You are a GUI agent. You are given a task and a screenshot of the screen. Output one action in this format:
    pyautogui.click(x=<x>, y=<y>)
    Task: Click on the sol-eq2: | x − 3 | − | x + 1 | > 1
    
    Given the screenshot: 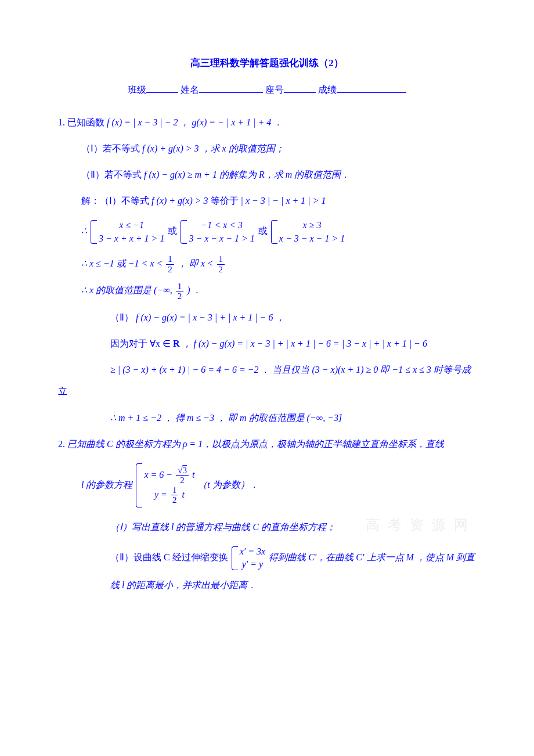 What is the action you would take?
    pyautogui.click(x=283, y=201)
    